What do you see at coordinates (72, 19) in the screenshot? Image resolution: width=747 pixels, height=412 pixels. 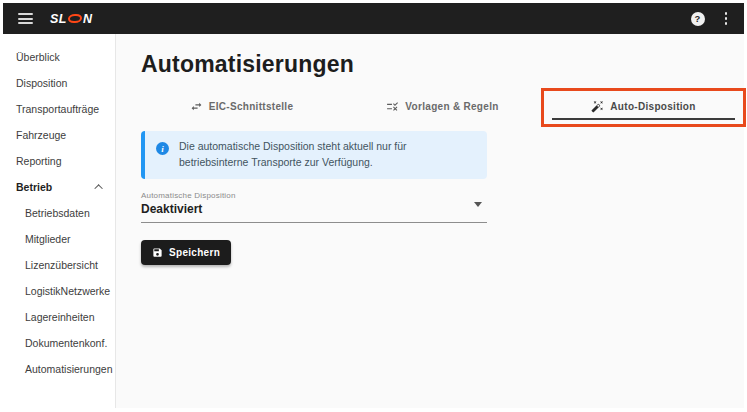 I see `app-logo: SLN` at bounding box center [72, 19].